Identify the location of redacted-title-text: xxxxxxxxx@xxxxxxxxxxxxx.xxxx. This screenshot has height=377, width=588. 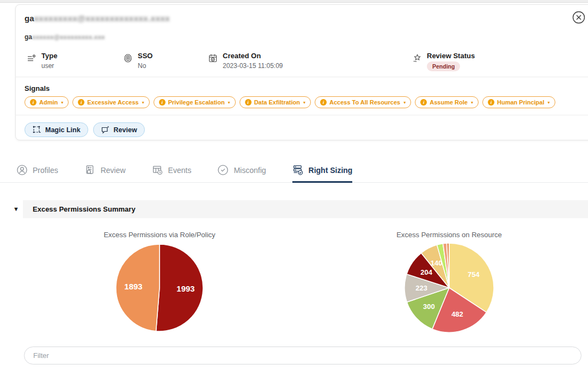
(102, 18).